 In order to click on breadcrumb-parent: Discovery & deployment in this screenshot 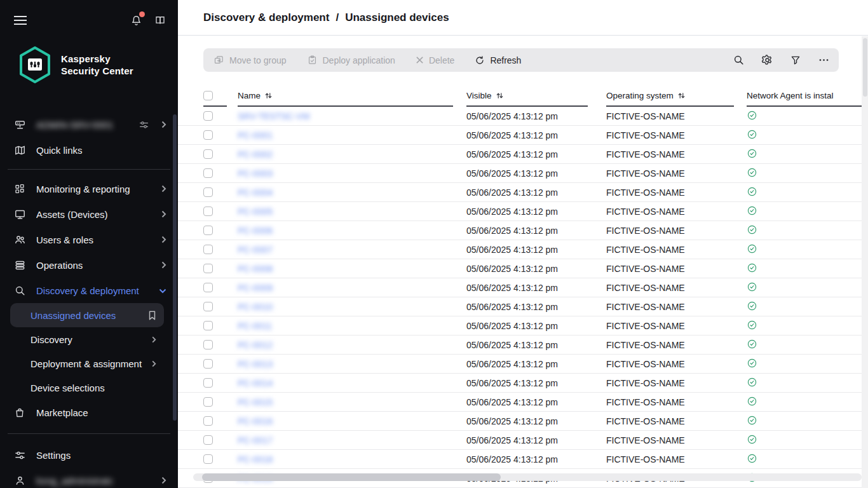, I will do `click(266, 18)`.